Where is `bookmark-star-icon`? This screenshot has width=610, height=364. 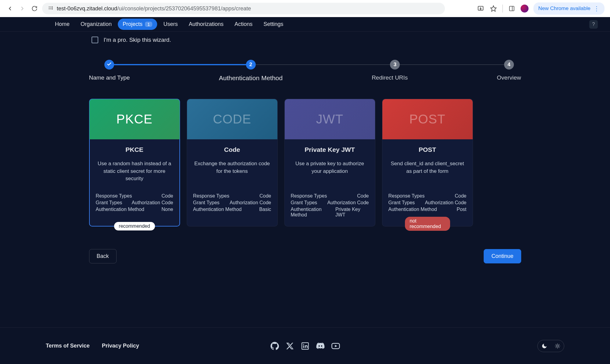
bookmark-star-icon is located at coordinates (493, 9).